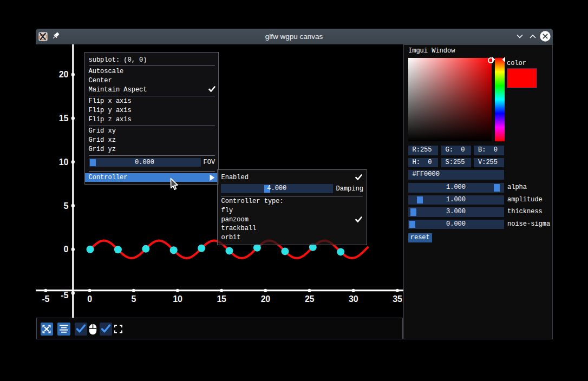  Describe the element at coordinates (310, 299) in the screenshot. I see `svg-text: 25` at that location.